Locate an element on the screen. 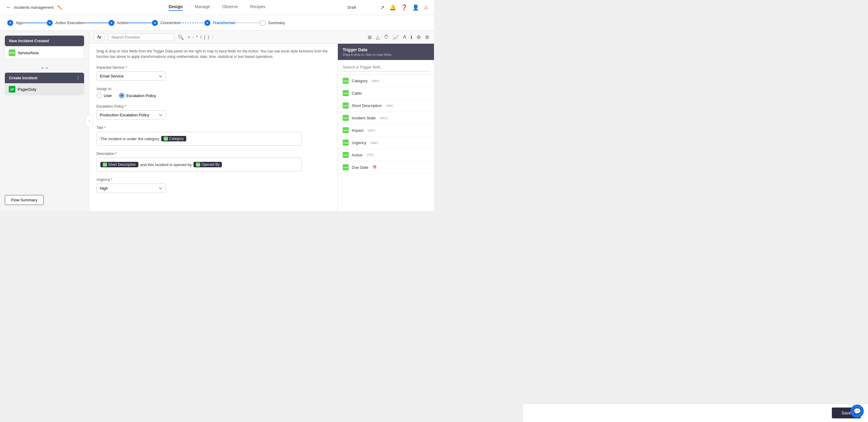 This screenshot has width=868, height=422. field-category: now Category (abc) is located at coordinates (386, 81).